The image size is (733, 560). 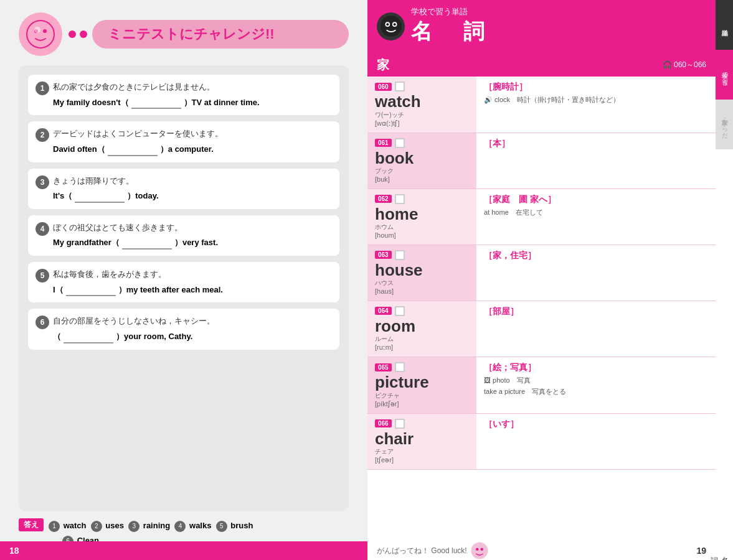 I want to click on right-page-number: 19, so click(x=701, y=551).